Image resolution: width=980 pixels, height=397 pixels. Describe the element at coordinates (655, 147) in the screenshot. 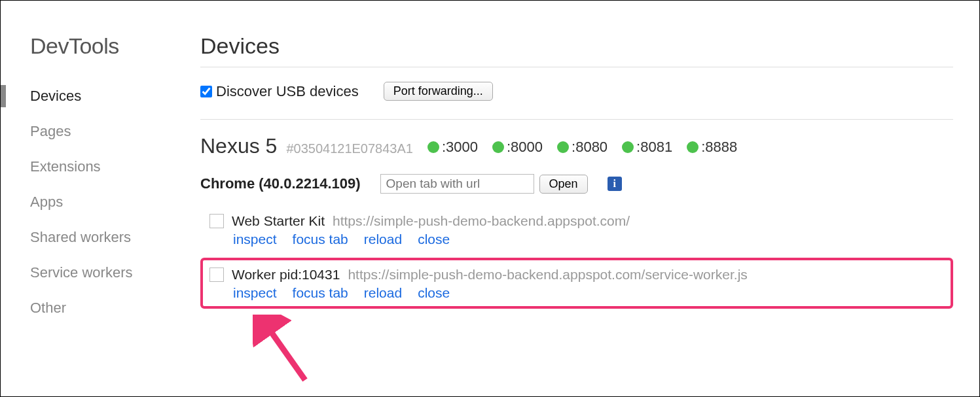

I see `port-label: :8081` at that location.